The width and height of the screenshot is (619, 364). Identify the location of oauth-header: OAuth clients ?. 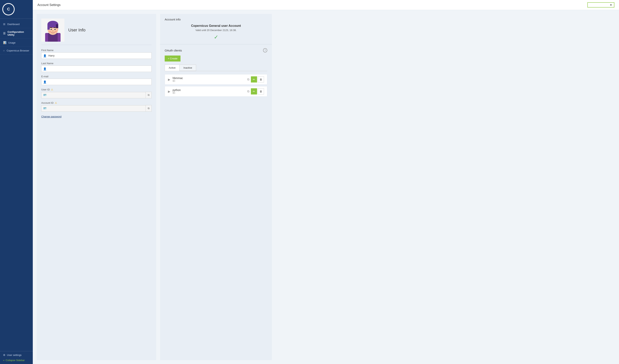
(216, 50).